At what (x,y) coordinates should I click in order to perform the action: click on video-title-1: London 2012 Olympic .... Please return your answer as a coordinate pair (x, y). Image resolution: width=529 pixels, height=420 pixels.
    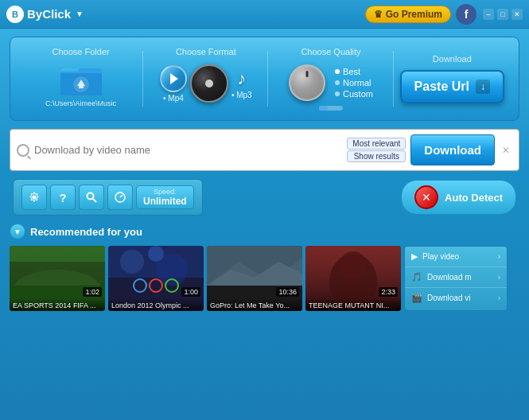
    Looking at the image, I should click on (156, 305).